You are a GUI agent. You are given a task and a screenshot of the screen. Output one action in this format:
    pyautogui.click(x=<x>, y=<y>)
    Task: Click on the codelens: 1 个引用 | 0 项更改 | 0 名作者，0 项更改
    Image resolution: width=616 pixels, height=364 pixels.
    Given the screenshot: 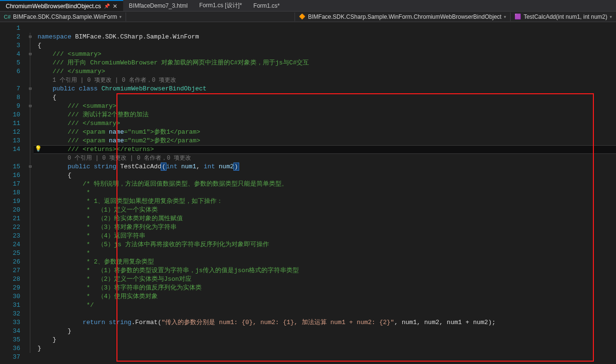 What is the action you would take?
    pyautogui.click(x=115, y=80)
    